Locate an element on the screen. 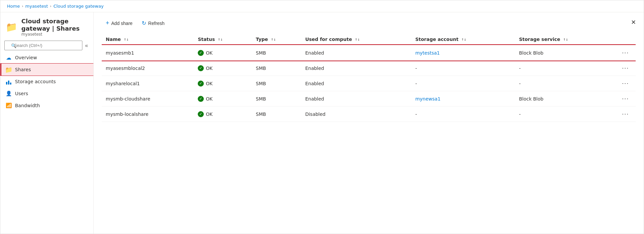  overview-icon: ☁ is located at coordinates (9, 58).